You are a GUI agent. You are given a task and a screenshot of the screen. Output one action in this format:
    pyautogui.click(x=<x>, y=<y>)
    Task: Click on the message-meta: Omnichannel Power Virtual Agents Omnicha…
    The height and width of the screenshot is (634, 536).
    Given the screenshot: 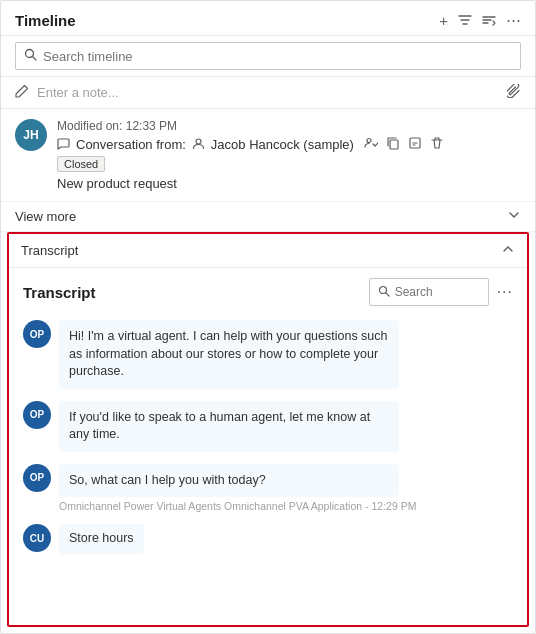 What is the action you would take?
    pyautogui.click(x=238, y=506)
    